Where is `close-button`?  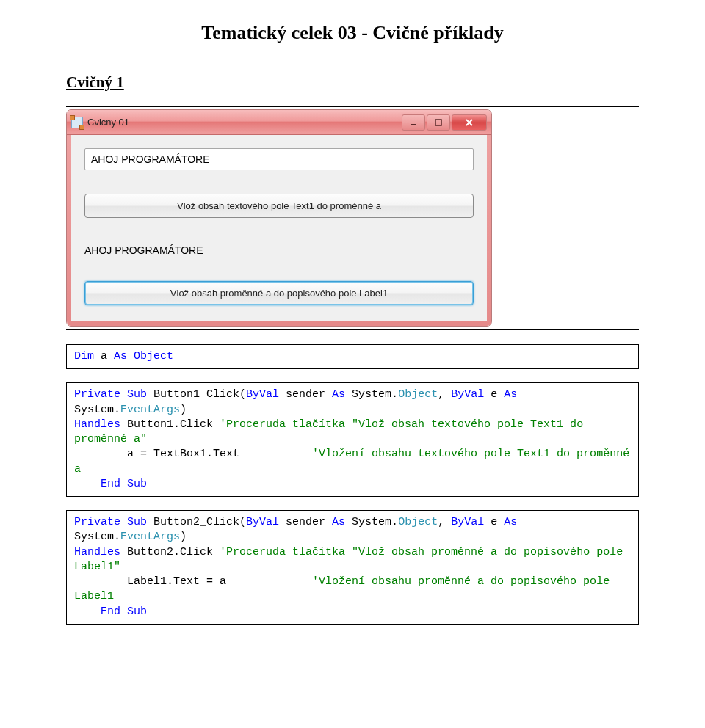
close-button is located at coordinates (469, 123).